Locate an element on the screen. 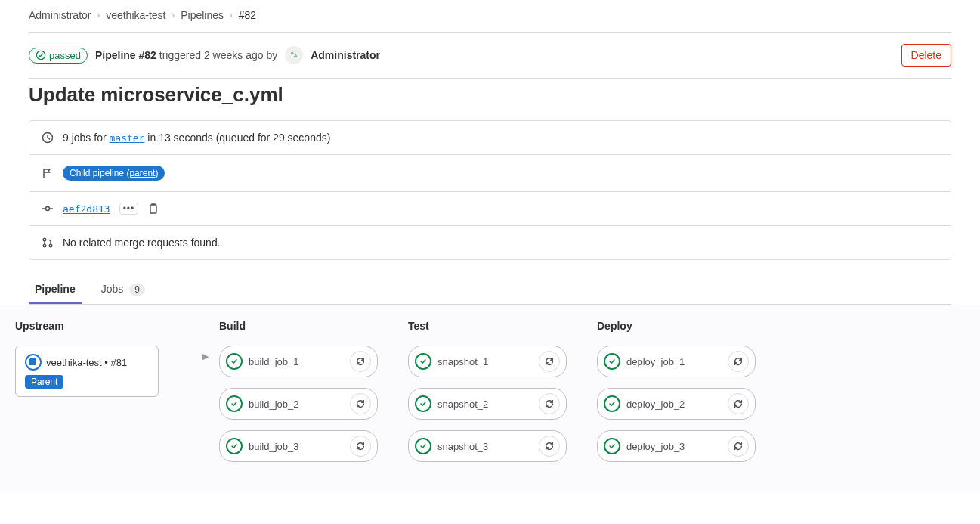 The image size is (980, 524). parent-pipeline-link: parent is located at coordinates (142, 173).